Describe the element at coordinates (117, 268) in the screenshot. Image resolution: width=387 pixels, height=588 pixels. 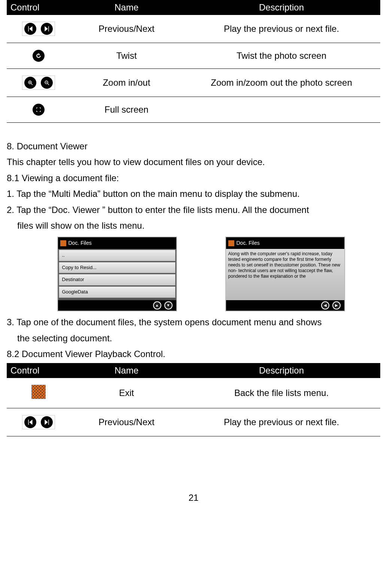
I see `list-item: Copy to Resid...` at that location.